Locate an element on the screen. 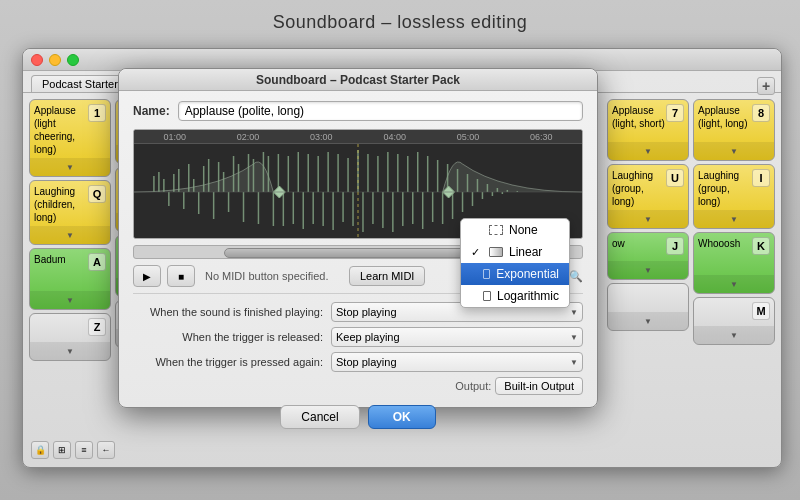  arrow-left-icon: ← is located at coordinates (106, 450).